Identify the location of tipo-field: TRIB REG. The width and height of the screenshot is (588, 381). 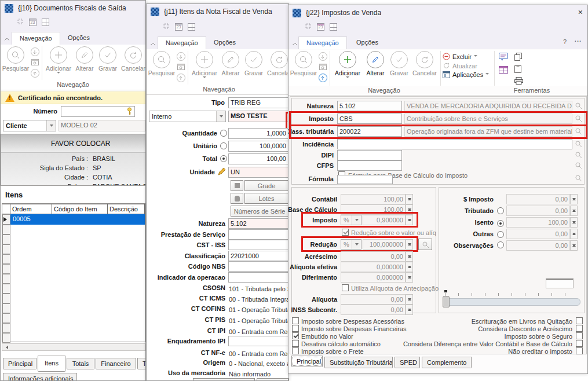
(258, 103).